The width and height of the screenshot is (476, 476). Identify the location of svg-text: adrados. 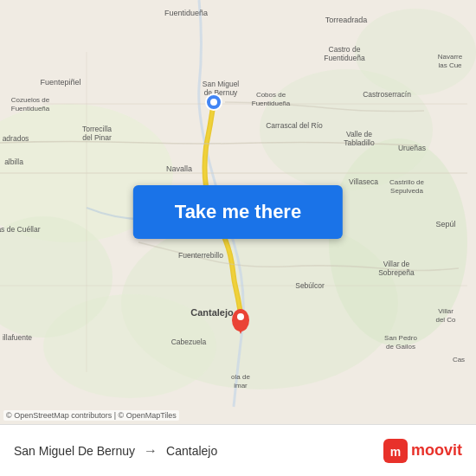
(16, 138).